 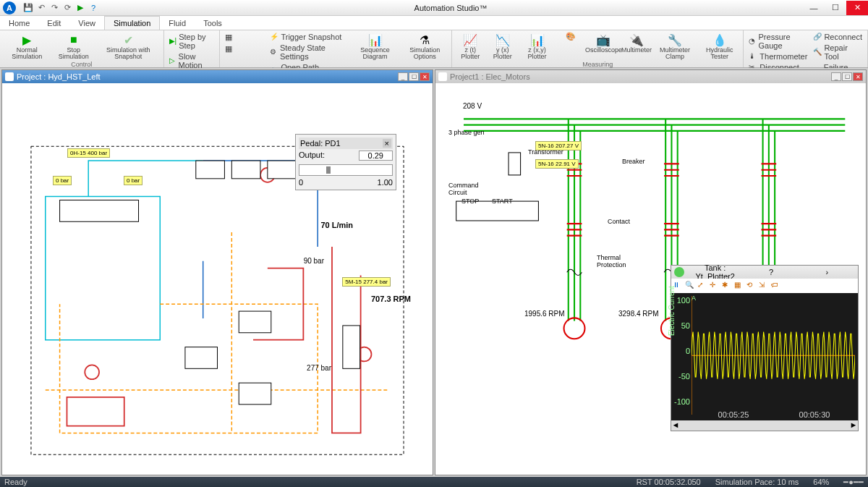 What do you see at coordinates (391, 299) in the screenshot?
I see `rpm-readout: 707.3 RPM` at bounding box center [391, 299].